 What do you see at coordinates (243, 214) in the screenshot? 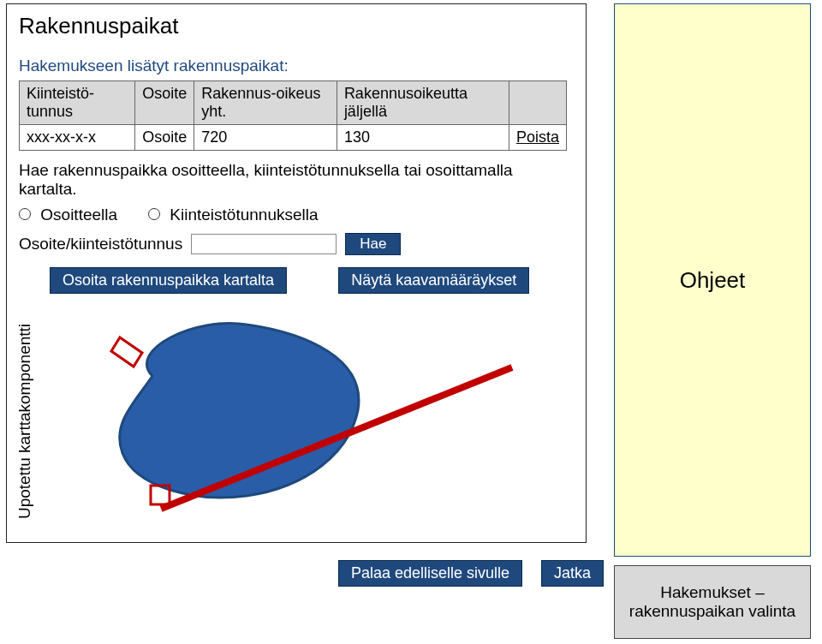
I see `radio-label: Kiinteistötunnuksella` at bounding box center [243, 214].